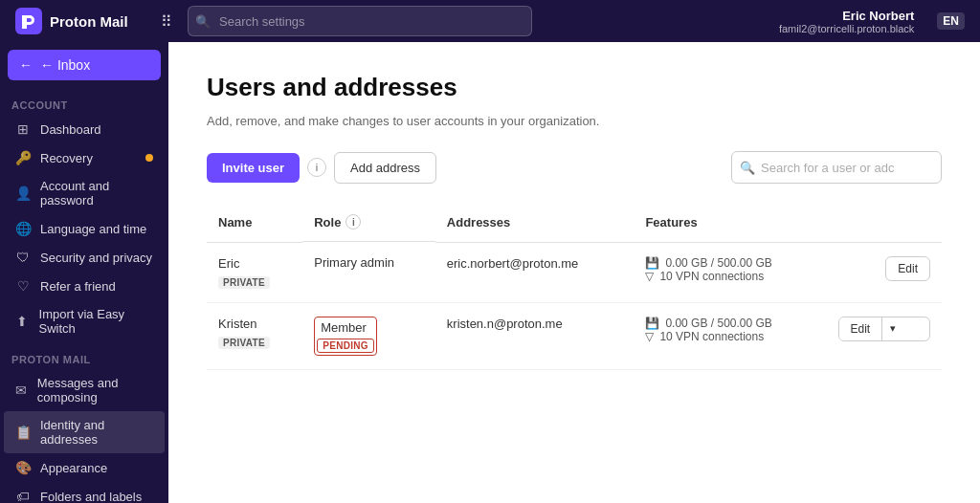  Describe the element at coordinates (23, 468) in the screenshot. I see `appearance-icon: 🎨` at that location.